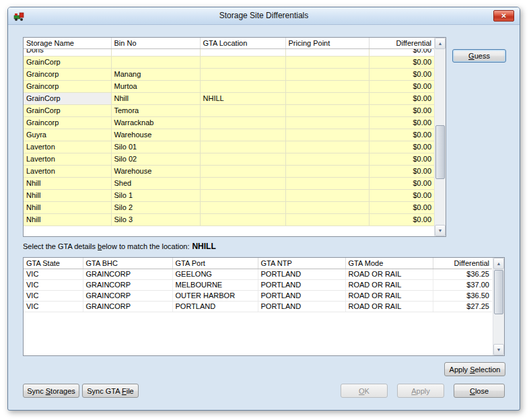  What do you see at coordinates (229, 110) in the screenshot?
I see `table-row: GrainCorpTemora$0.00` at bounding box center [229, 110].